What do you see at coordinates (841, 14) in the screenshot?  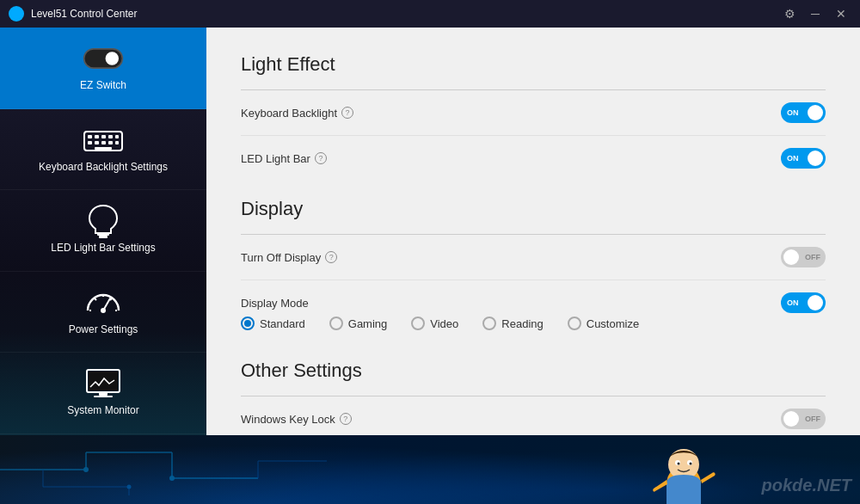 I see `close-button: ✕` at bounding box center [841, 14].